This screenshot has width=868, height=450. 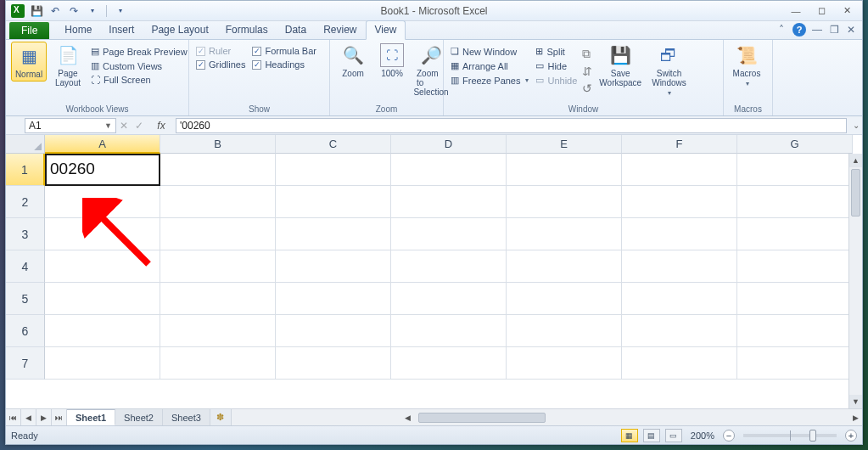 I want to click on scroll-left-icon: ◀, so click(x=408, y=418).